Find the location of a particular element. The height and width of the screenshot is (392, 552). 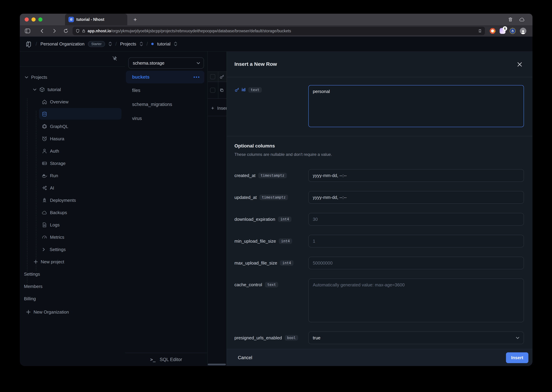

forward-icon is located at coordinates (54, 31).